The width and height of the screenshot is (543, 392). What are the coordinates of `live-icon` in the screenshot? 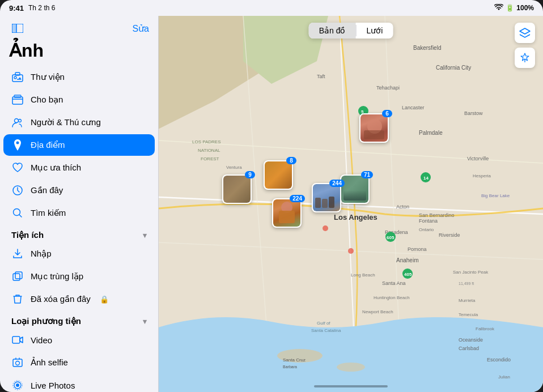 It's located at (18, 385).